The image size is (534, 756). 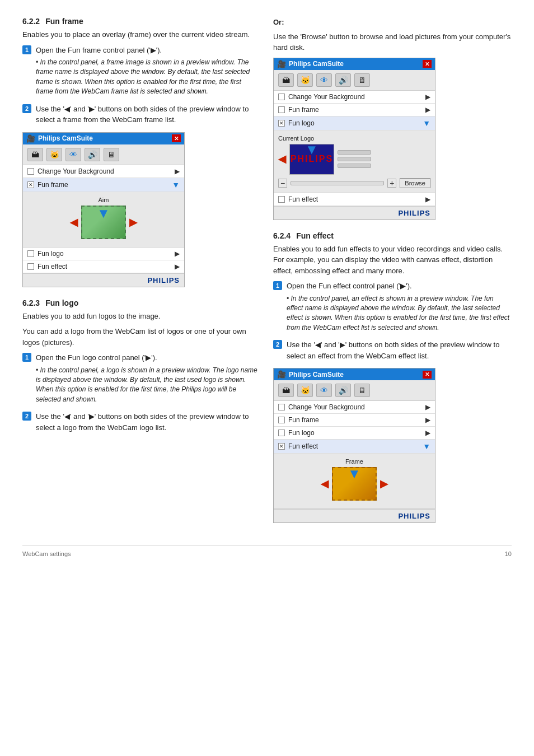 I want to click on step-2-content-fun-frame: Use the '◀' and '▶' buttons on both side…, so click(x=147, y=115).